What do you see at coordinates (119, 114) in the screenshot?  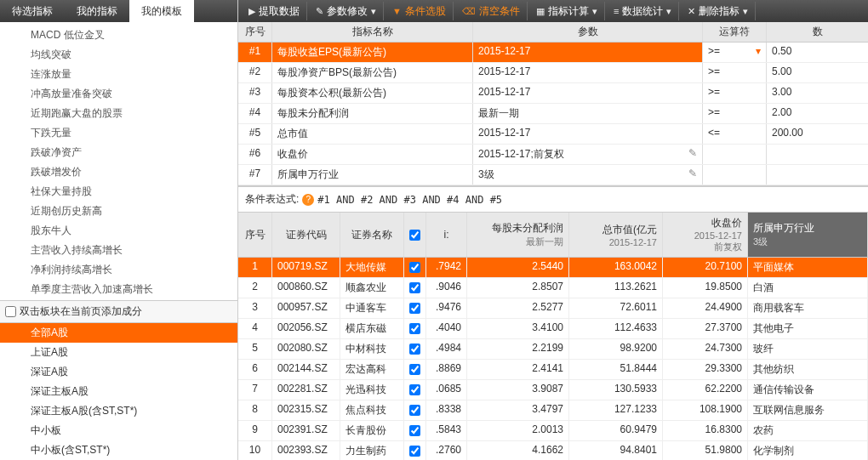 I see `template-item: 近期跑赢大盘的股票` at bounding box center [119, 114].